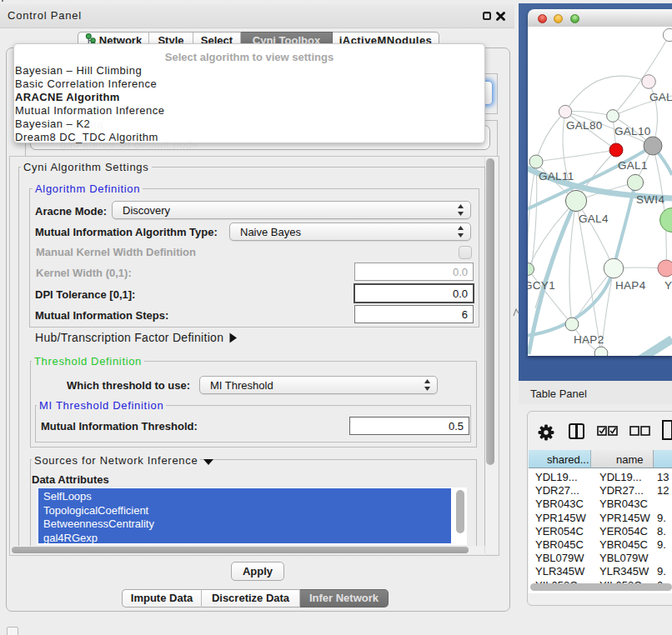 The image size is (672, 635). Describe the element at coordinates (660, 97) in the screenshot. I see `svg-text: GAL2` at that location.